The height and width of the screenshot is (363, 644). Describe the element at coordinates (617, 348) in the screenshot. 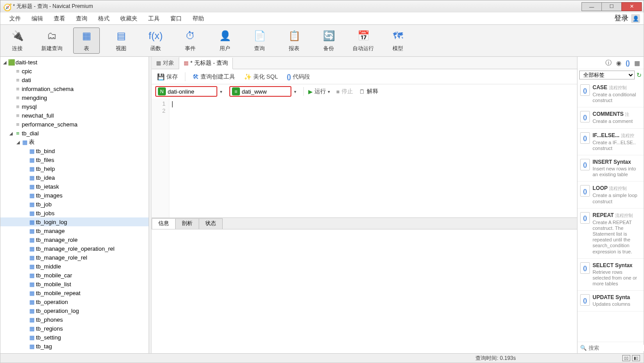

I see `snippet-search-input` at that location.